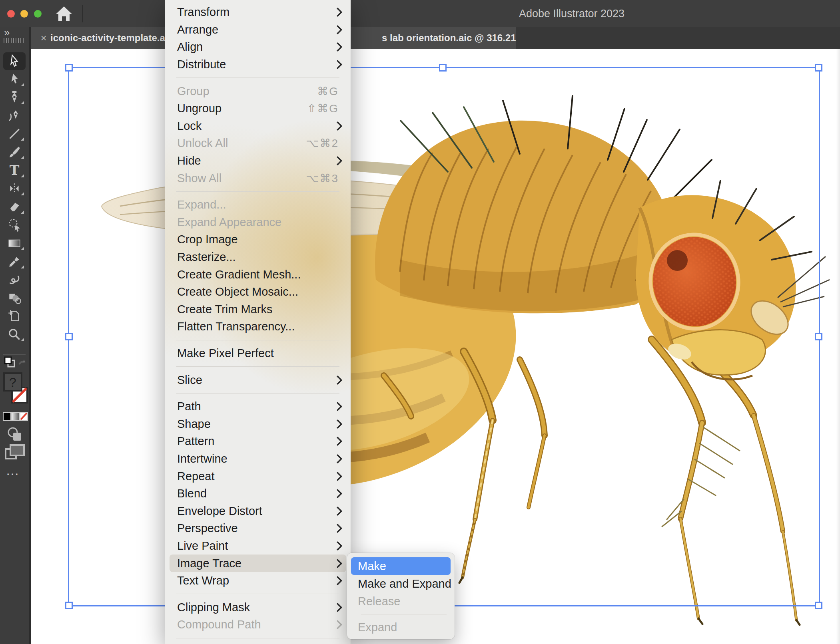  What do you see at coordinates (258, 354) in the screenshot?
I see `object-menu-item-make-pixel-perfect: Make Pixel Perfect` at bounding box center [258, 354].